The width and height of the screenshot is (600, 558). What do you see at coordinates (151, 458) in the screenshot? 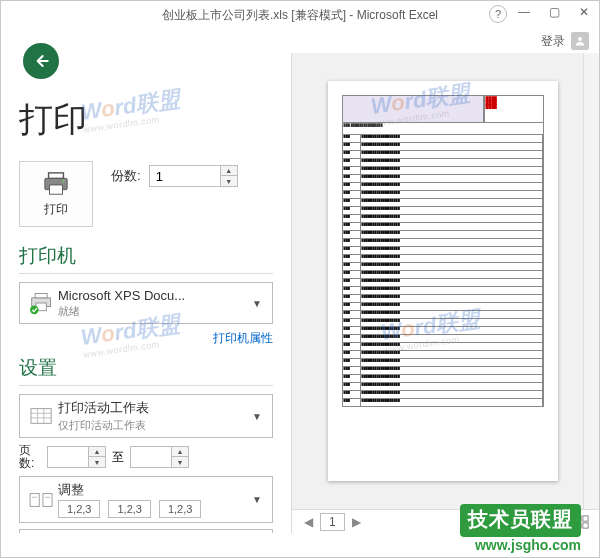
I see `page-to-input` at bounding box center [151, 458].